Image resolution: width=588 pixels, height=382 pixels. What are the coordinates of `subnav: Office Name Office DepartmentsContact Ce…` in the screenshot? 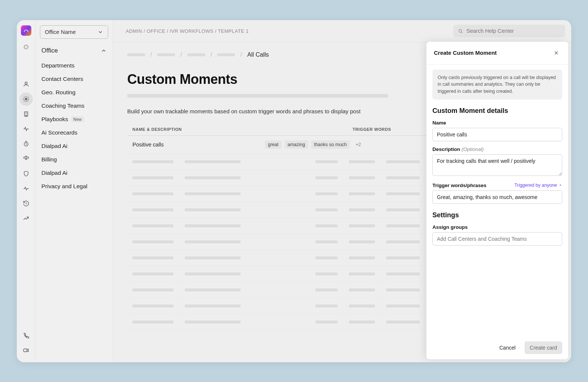 It's located at (74, 191).